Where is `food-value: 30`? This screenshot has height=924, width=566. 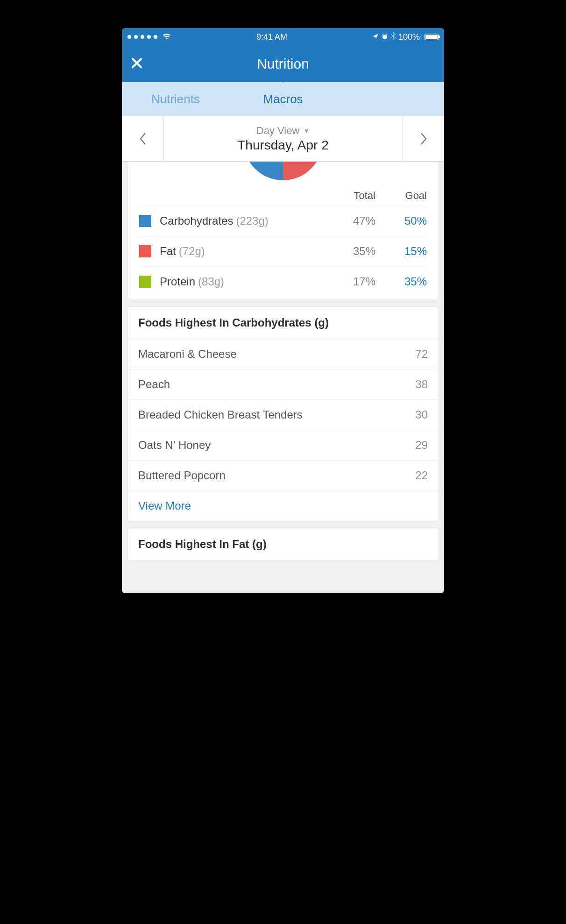 food-value: 30 is located at coordinates (421, 415).